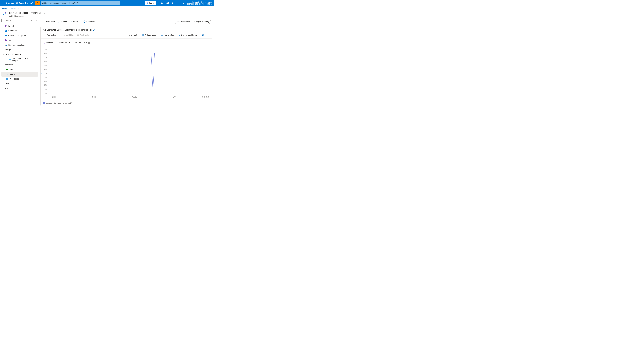 The height and width of the screenshot is (358, 644). I want to click on sidebar-item-iam: Access control (IAM), so click(20, 36).